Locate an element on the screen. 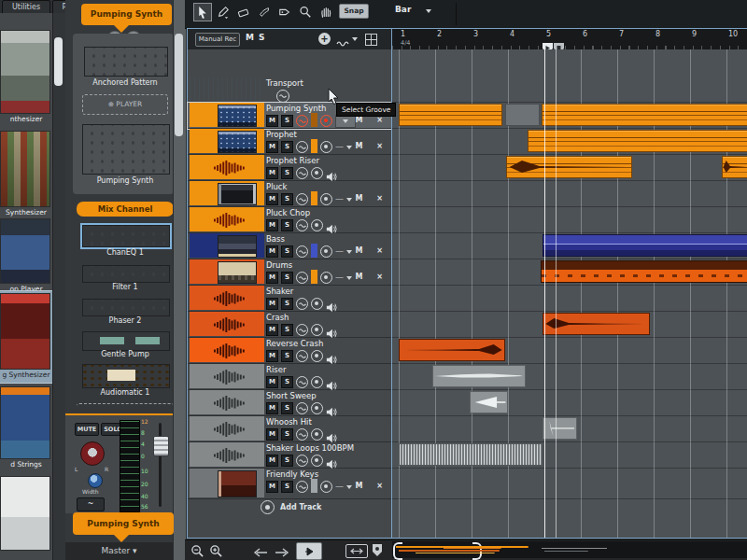 Image resolution: width=747 pixels, height=560 pixels. precount-marker-icon is located at coordinates (377, 552).